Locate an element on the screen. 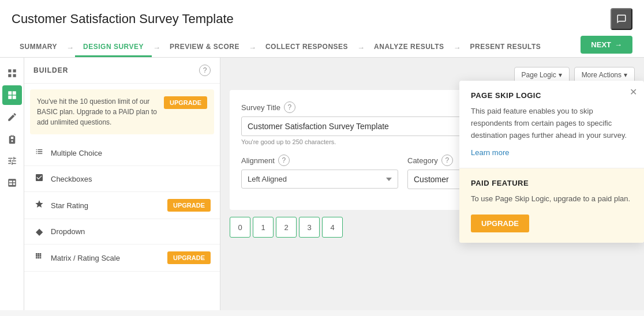 This screenshot has width=644, height=316. popup-title: PAGE SKIP LOGIC is located at coordinates (552, 96).